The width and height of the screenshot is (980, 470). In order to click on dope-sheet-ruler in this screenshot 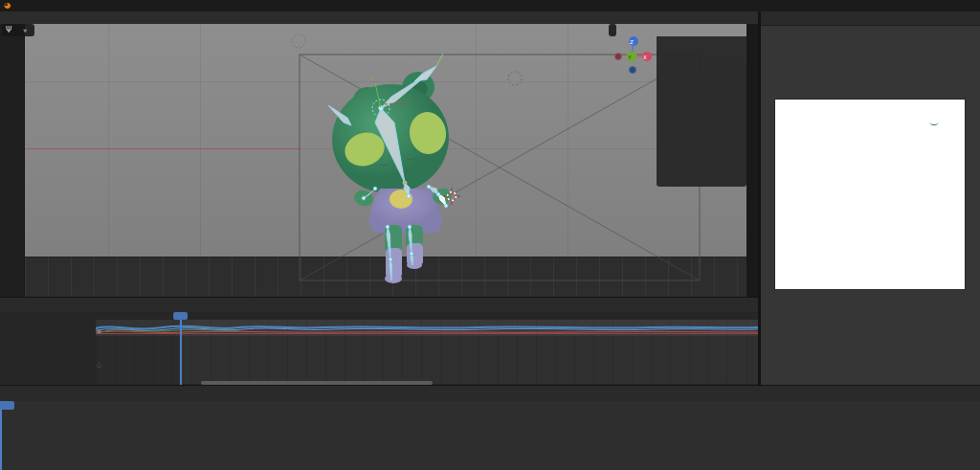, I will do `click(379, 316)`.